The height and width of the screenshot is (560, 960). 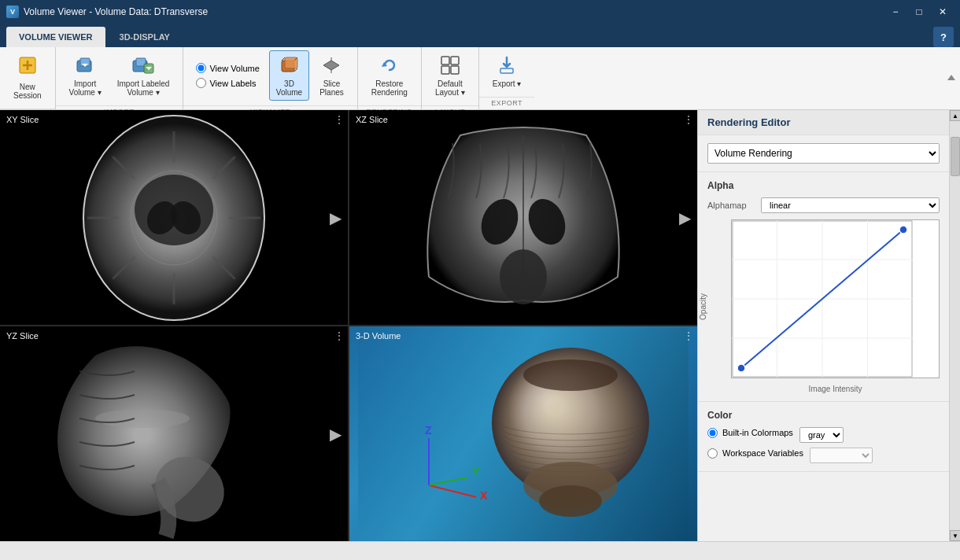 What do you see at coordinates (332, 88) in the screenshot?
I see `slice-planes-label: SlicePlanes` at bounding box center [332, 88].